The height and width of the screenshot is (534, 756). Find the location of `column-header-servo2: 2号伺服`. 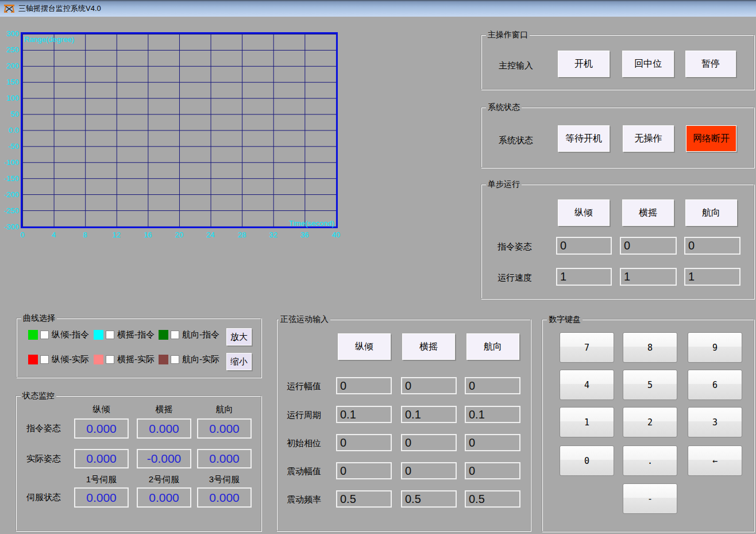

column-header-servo2: 2号伺服 is located at coordinates (164, 479).